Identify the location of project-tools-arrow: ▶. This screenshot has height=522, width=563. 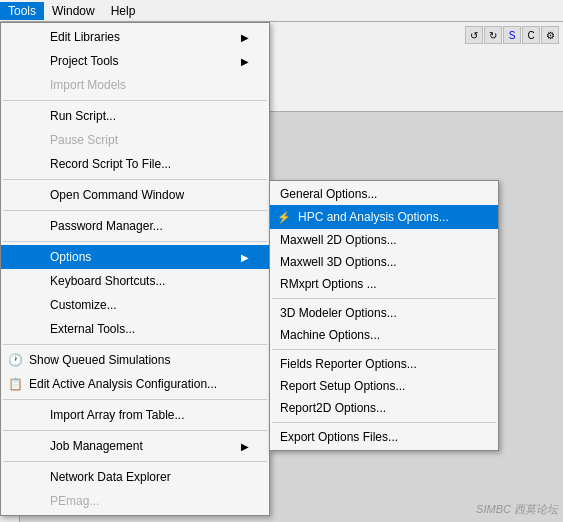
(245, 62).